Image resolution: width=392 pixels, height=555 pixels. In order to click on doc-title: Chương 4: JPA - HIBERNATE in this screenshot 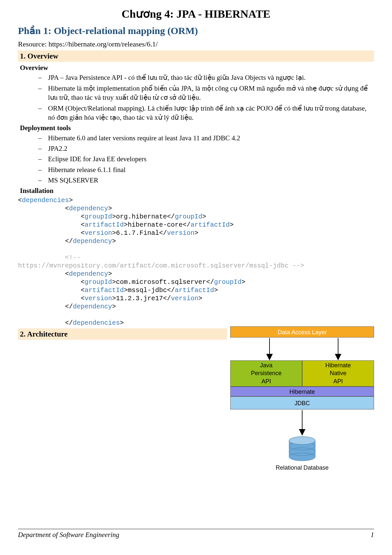, I will do `click(196, 14)`.